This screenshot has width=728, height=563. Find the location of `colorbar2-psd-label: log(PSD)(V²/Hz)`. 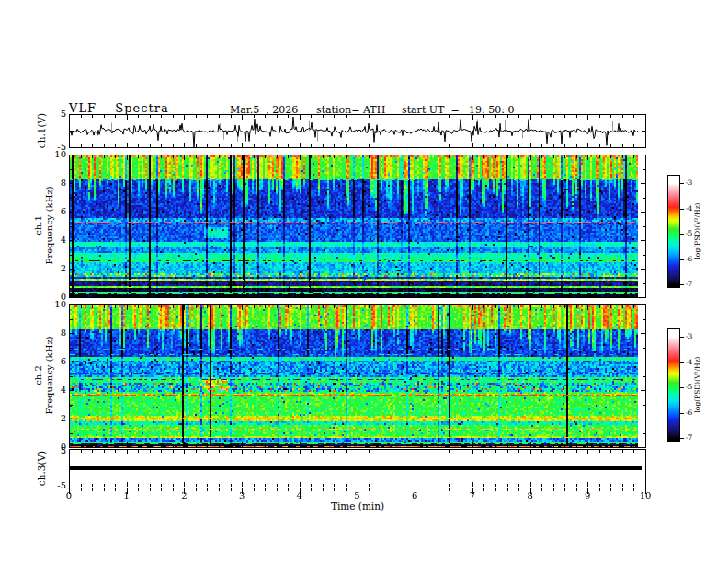

colorbar2-psd-label: log(PSD)(V²/Hz) is located at coordinates (697, 385).